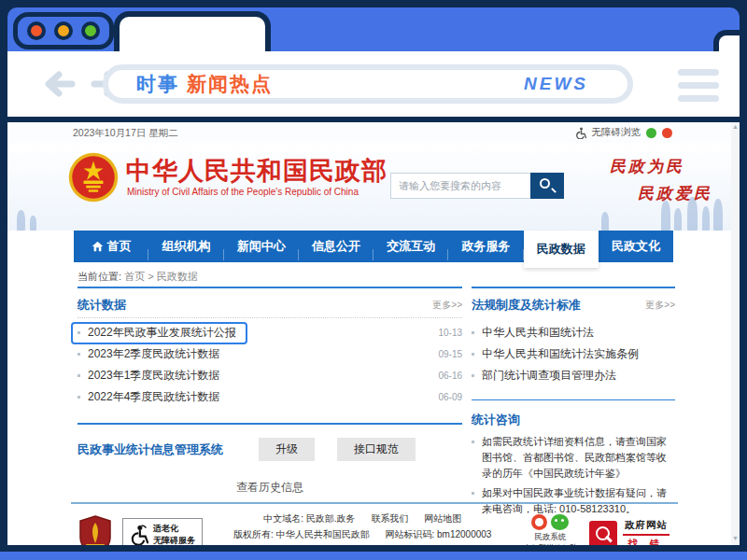 Image resolution: width=747 pixels, height=560 pixels. Describe the element at coordinates (573, 401) in the screenshot. I see `right-column: 法规制度及统计标准 更多>> 中华人民共和国统计法 中华人民共和国统计法实施条例…` at that location.